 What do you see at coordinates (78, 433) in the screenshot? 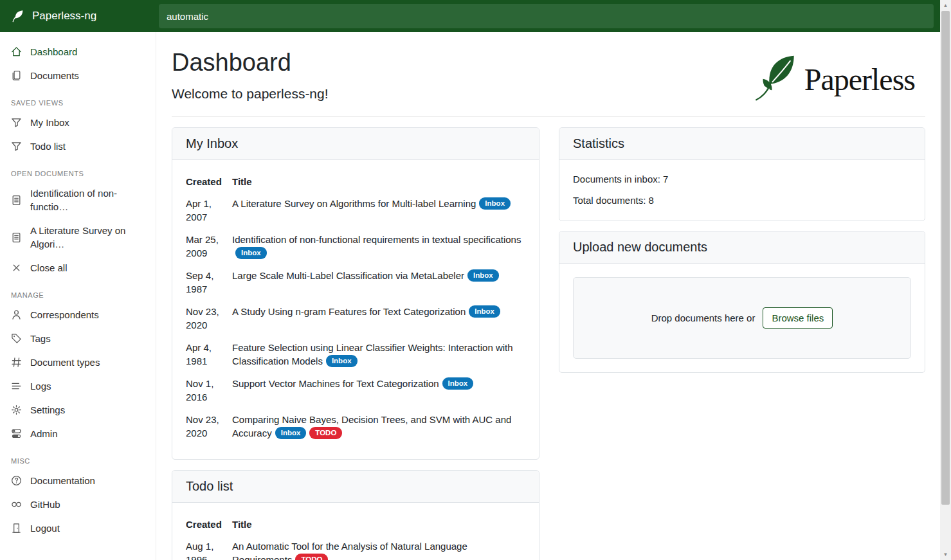
I see `sidebar-item-admin: Admin` at bounding box center [78, 433].